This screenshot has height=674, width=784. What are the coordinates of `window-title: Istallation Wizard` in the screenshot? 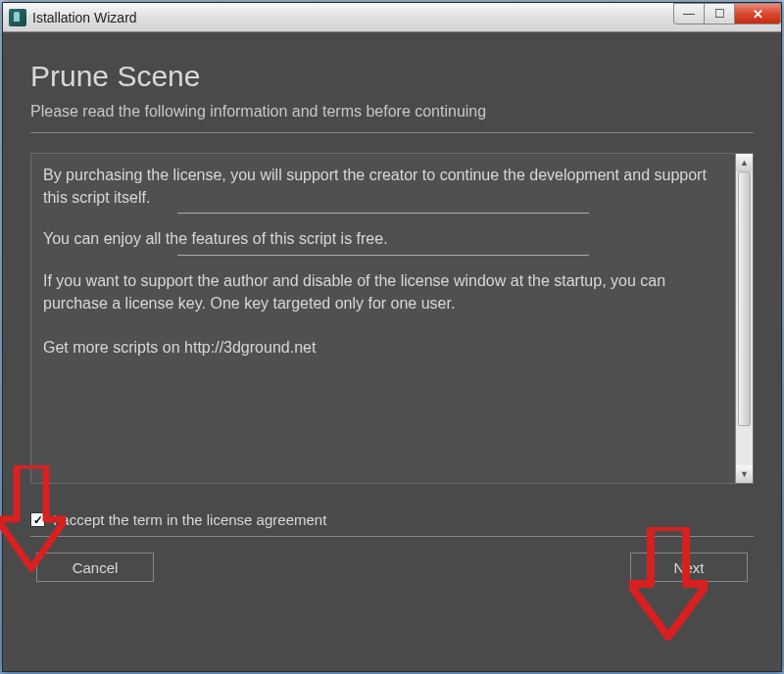 It's located at (84, 18).